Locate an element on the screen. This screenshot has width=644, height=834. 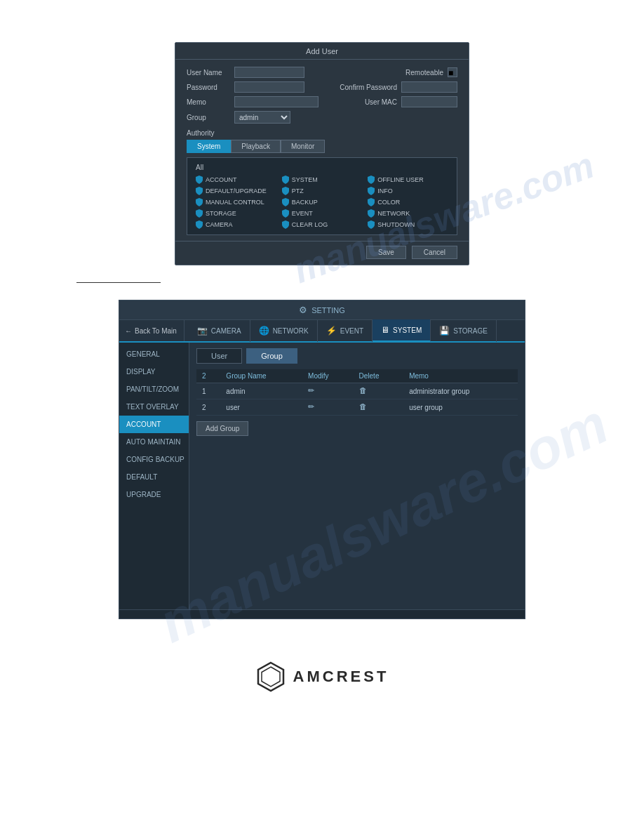
confirm-password-label: Confirm Password is located at coordinates (368, 87).